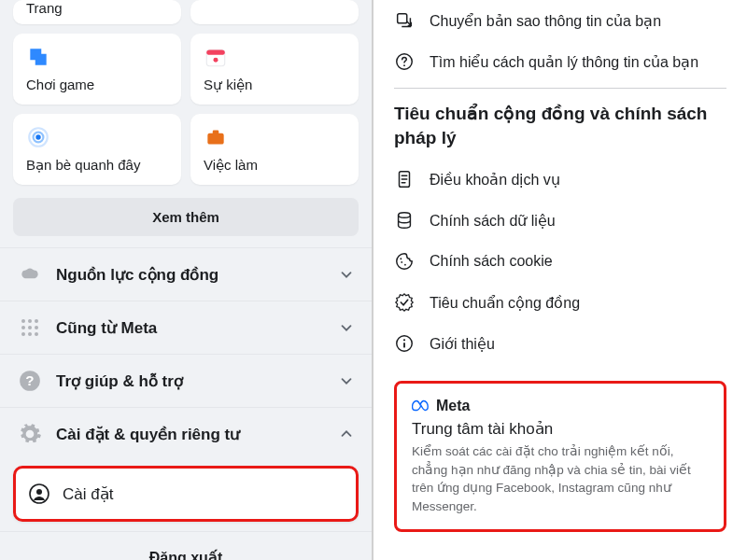  What do you see at coordinates (186, 494) in the screenshot?
I see `settings-subitem: Cài đặt` at bounding box center [186, 494].